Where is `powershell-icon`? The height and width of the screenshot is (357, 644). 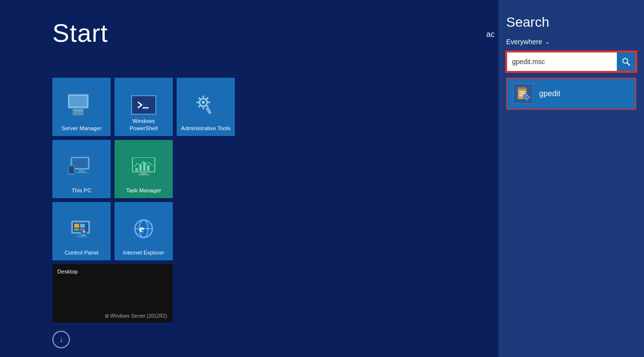
powershell-icon is located at coordinates (144, 105).